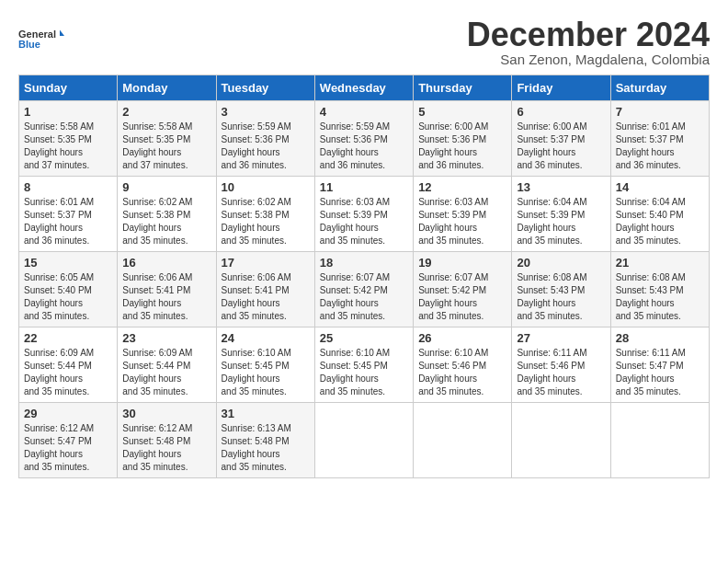  Describe the element at coordinates (561, 146) in the screenshot. I see `day-info: Sunrise: 6:00 AMSunset: 5:37 PMDaylight …` at that location.